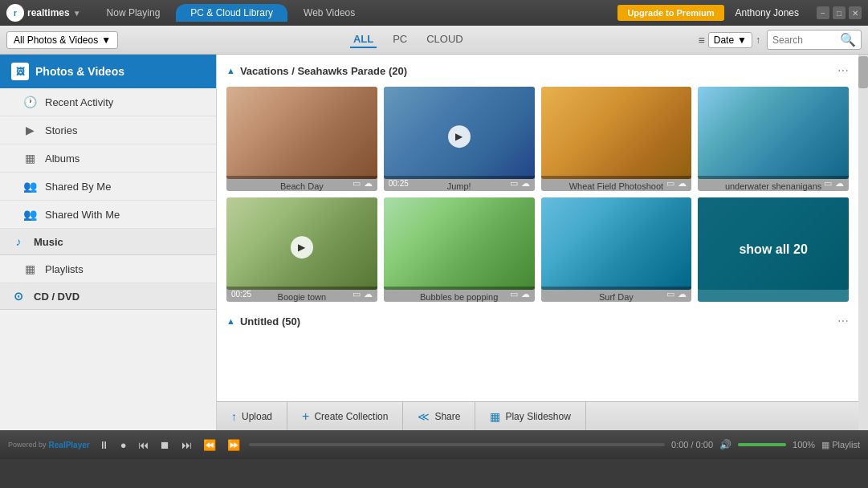  I want to click on playlist-button: ▦ Playlist, so click(841, 445).